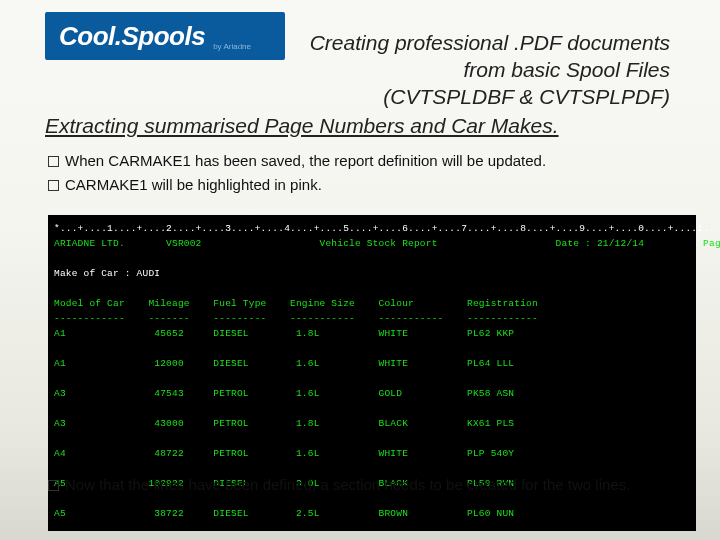  Describe the element at coordinates (358, 126) in the screenshot. I see `heading-subtitle: Extracting summarised Page Numbers and C…` at that location.